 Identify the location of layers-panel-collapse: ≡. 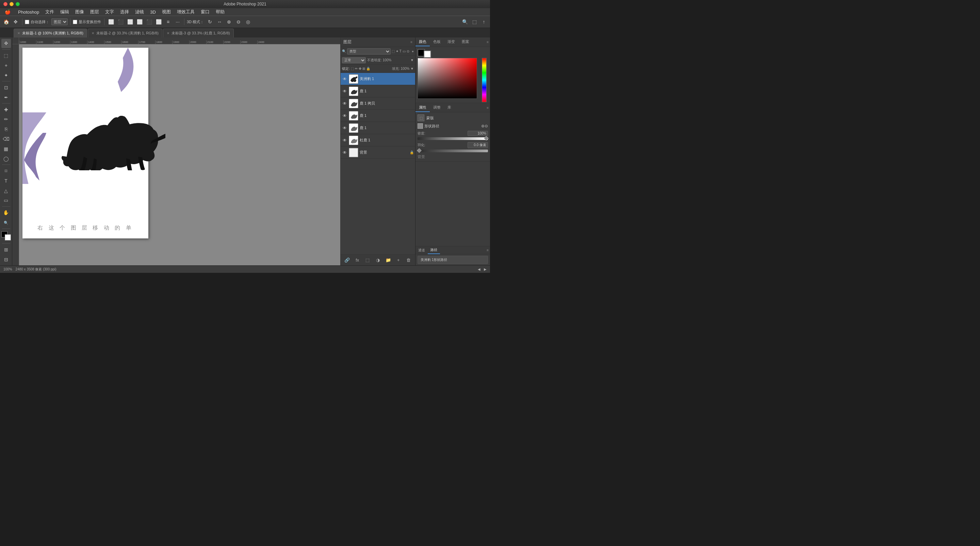
(412, 42).